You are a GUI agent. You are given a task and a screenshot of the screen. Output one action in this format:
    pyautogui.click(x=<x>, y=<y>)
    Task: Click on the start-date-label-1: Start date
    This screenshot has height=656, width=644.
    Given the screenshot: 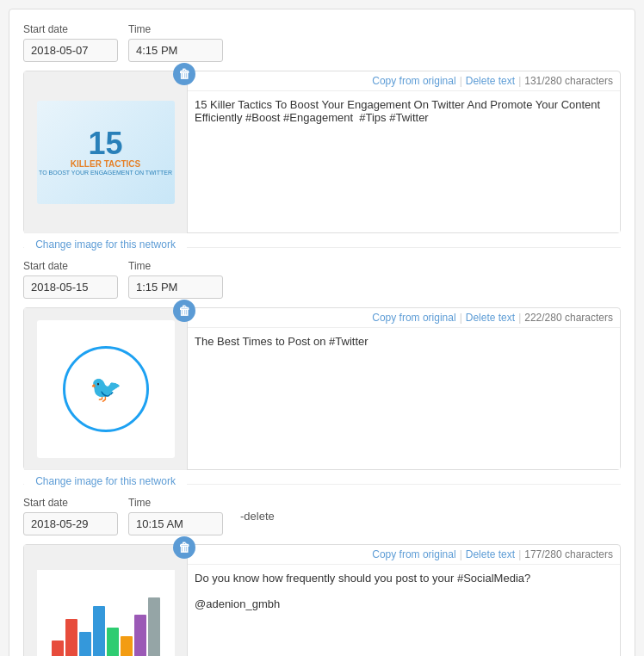 What is the action you would take?
    pyautogui.click(x=71, y=29)
    